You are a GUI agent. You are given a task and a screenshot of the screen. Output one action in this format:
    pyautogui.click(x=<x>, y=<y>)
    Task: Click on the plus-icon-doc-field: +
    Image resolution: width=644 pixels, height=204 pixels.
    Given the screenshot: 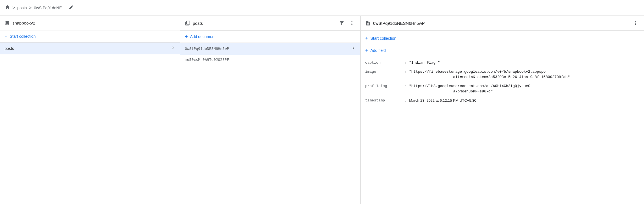 What is the action you would take?
    pyautogui.click(x=367, y=50)
    